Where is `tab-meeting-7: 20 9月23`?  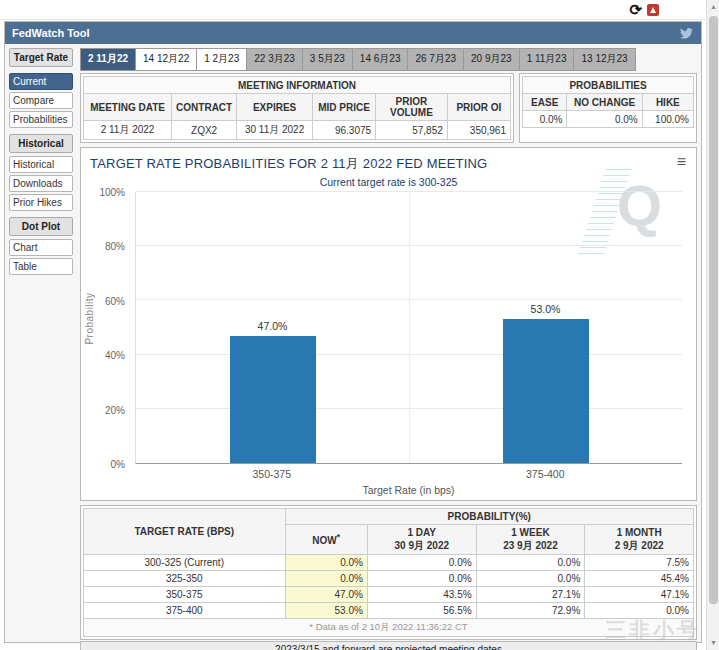
tab-meeting-7: 20 9月23 is located at coordinates (492, 60).